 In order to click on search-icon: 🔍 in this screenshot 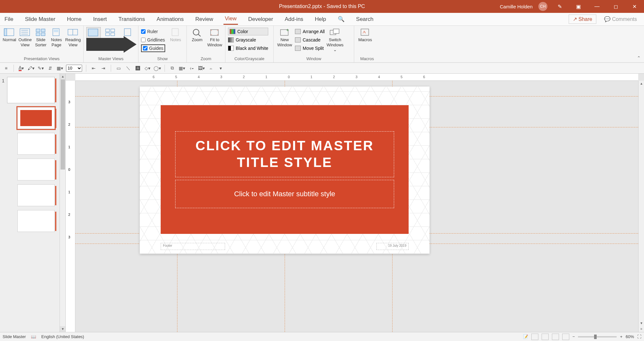, I will do `click(341, 19)`.